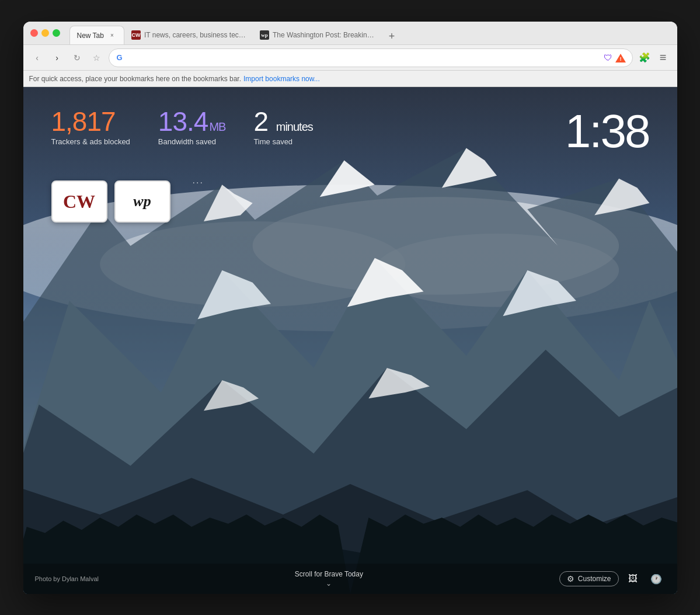 The width and height of the screenshot is (700, 615). Describe the element at coordinates (654, 58) in the screenshot. I see `toolbar-right: 🧩 ≡` at that location.